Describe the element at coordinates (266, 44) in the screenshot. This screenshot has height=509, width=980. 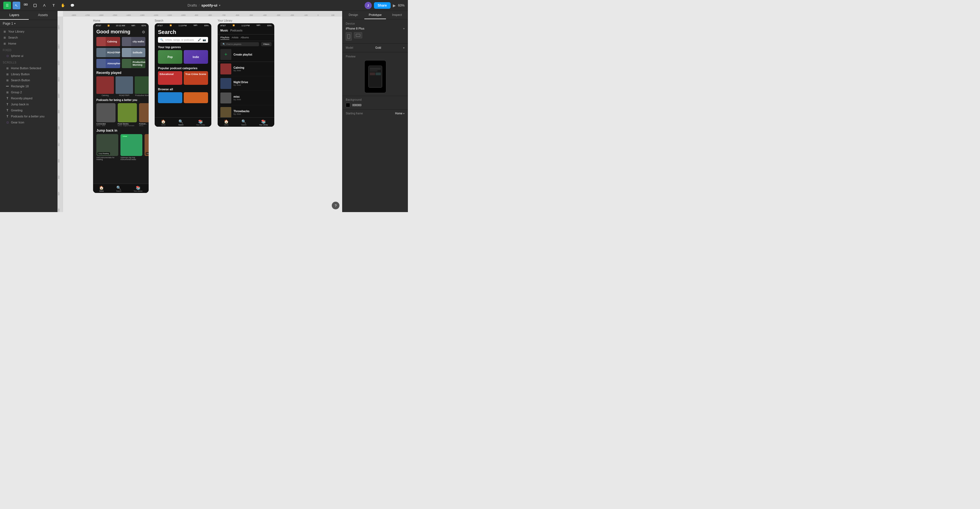
I see `library-filters-btn: Filters` at that location.